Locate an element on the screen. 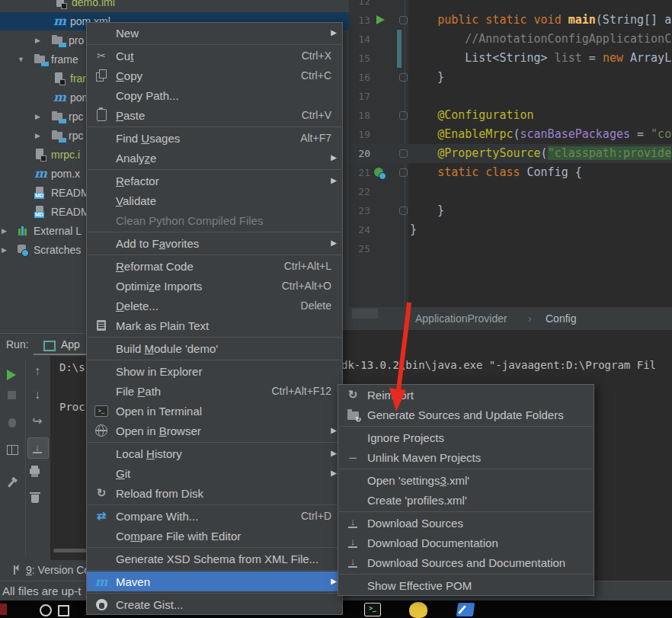 Image resolution: width=672 pixels, height=618 pixels. soft-wrap-button: ↪ is located at coordinates (37, 421).